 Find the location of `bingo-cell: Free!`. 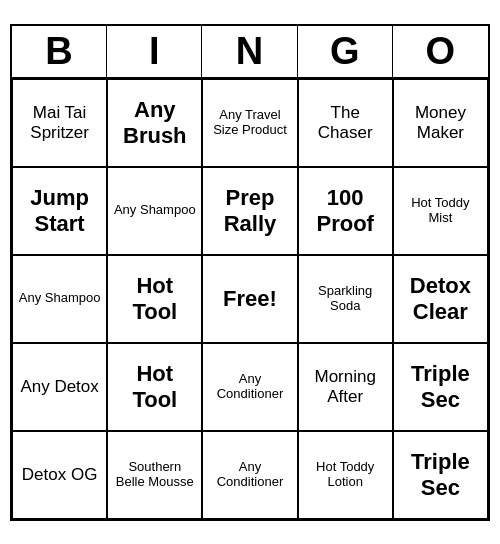

bingo-cell: Free! is located at coordinates (250, 299).